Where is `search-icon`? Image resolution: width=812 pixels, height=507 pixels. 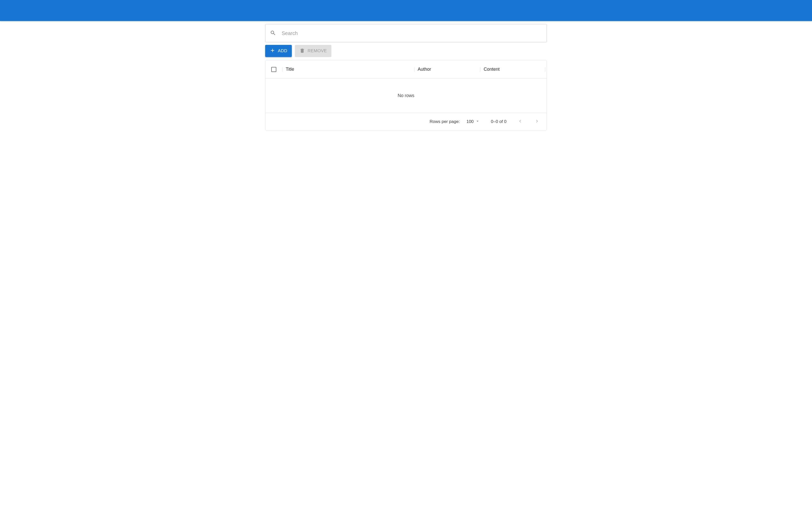
search-icon is located at coordinates (273, 34).